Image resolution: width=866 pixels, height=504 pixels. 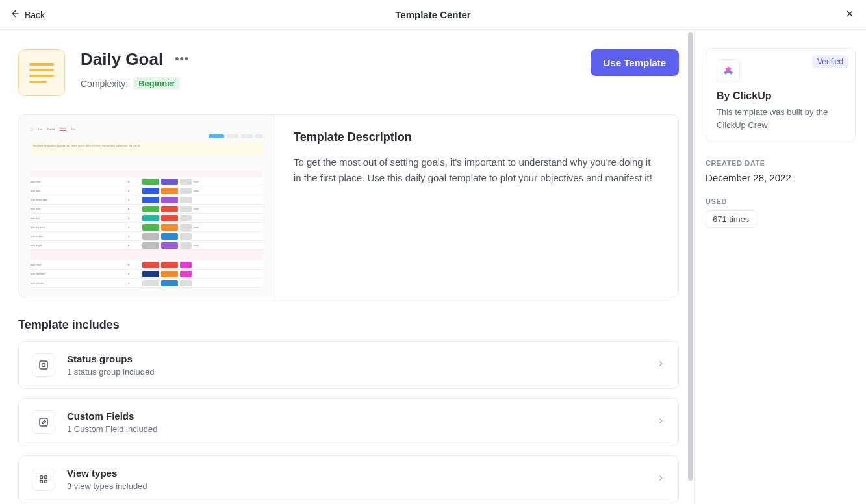 What do you see at coordinates (44, 422) in the screenshot?
I see `edit-icon` at bounding box center [44, 422].